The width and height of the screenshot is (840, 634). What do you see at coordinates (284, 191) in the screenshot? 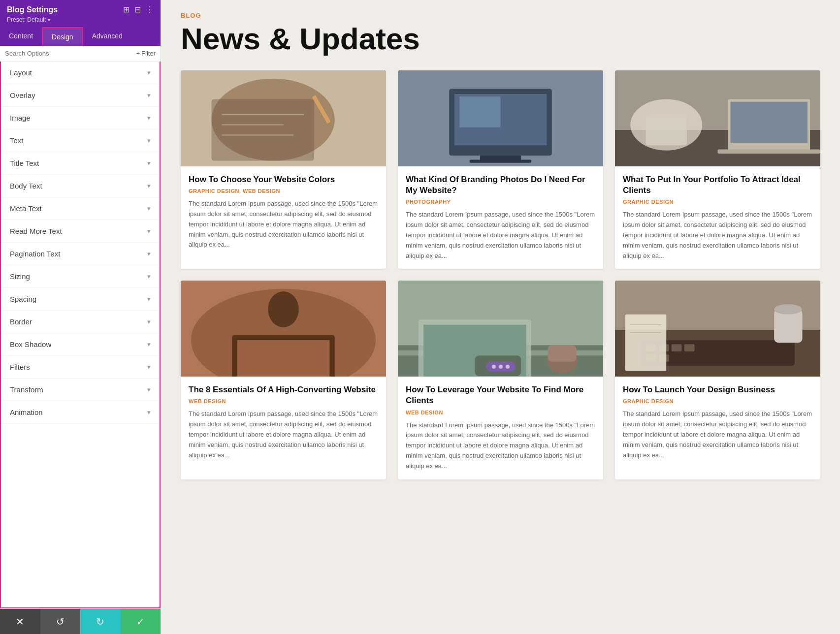
I see `card-tags: GRAPHIC DESIGN, WEB DESIGN` at bounding box center [284, 191].